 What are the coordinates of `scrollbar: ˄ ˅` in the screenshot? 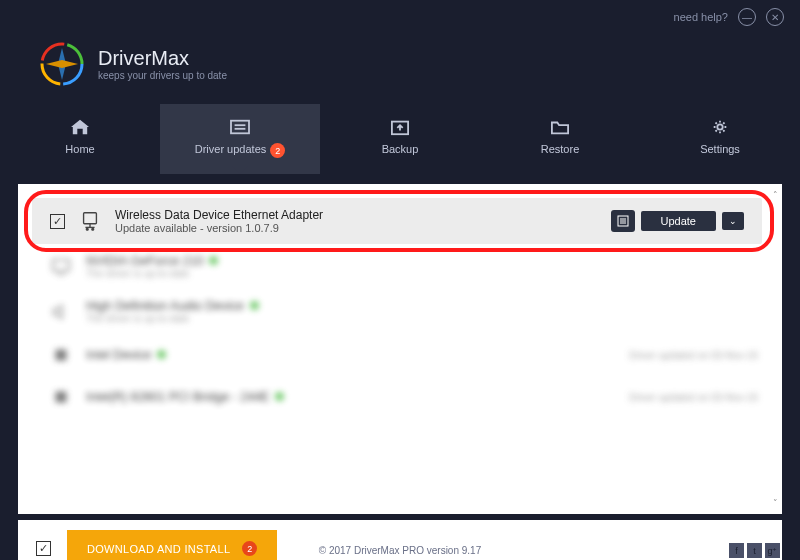 It's located at (775, 349).